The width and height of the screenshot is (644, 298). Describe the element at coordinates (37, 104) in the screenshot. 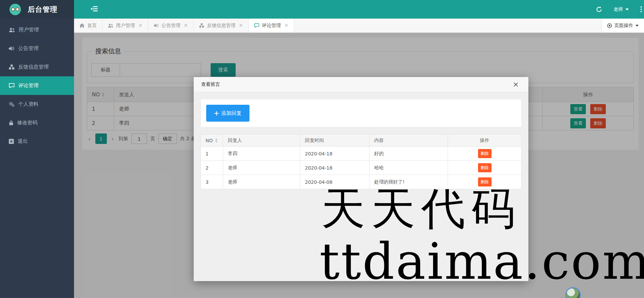

I see `sidebar-item-profile: 个人资料` at that location.